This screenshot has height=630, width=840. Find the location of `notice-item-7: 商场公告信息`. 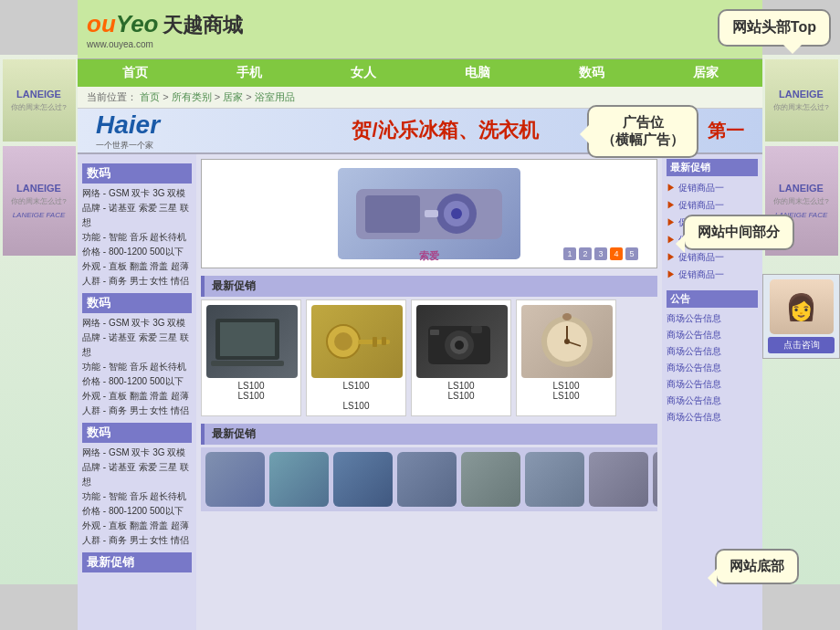

notice-item-7: 商场公告信息 is located at coordinates (712, 417).